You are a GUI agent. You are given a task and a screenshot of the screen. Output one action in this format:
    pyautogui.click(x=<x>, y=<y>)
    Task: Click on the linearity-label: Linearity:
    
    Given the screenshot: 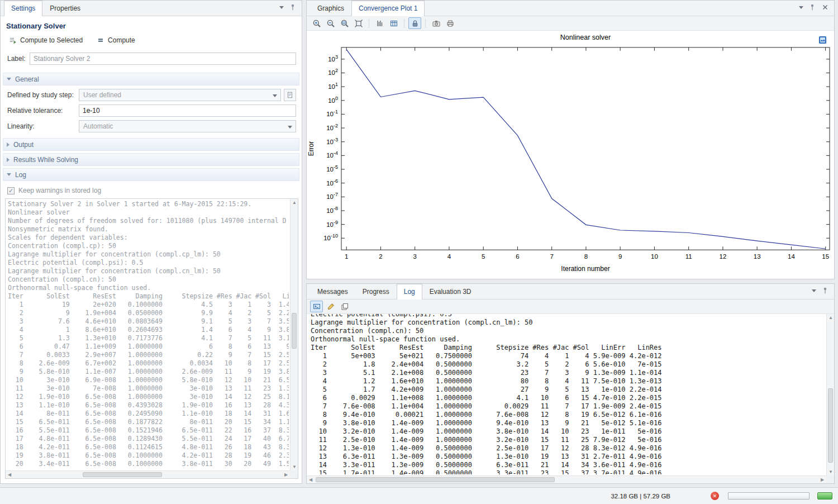 What is the action you would take?
    pyautogui.click(x=43, y=126)
    